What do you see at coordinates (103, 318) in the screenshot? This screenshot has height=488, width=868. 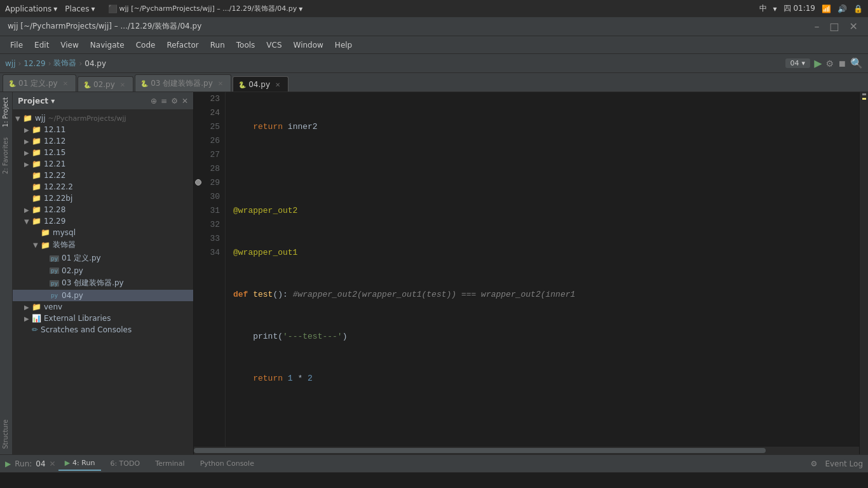 I see `tree-external-libs: ▶ 📊 External Libraries` at bounding box center [103, 318].